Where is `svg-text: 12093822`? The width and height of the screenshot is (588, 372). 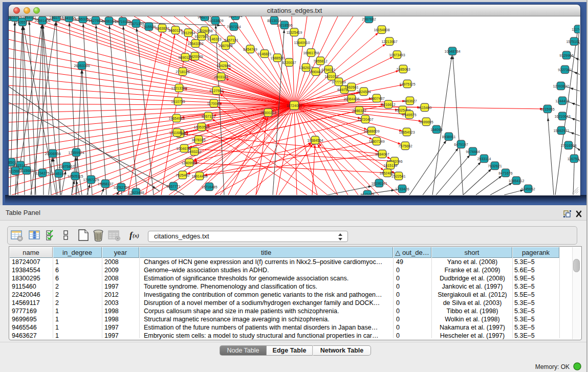 svg-text: 12093822 is located at coordinates (561, 86).